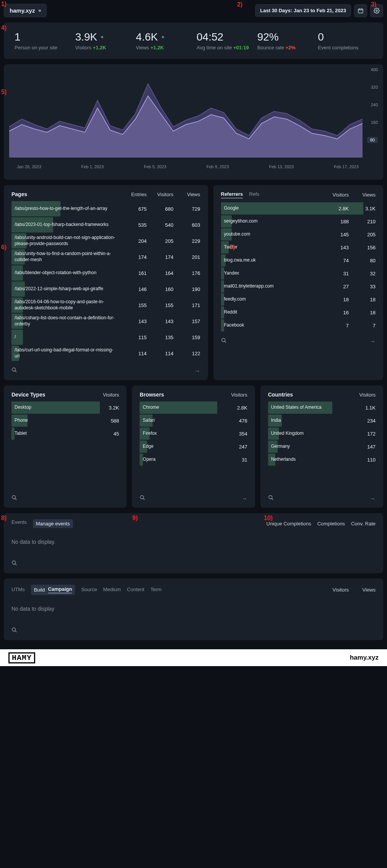 Image resolution: width=387 pixels, height=868 pixels. I want to click on table-row: United States of America1.1K, so click(322, 408).